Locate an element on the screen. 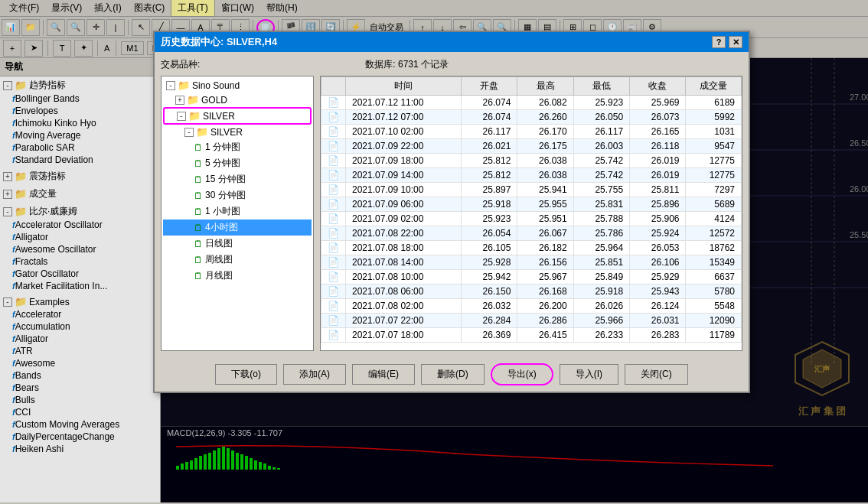 The image size is (868, 504). table-row: 📄 2021.07.09 14:00 25.812 26.038 25.742 … is located at coordinates (531, 176).